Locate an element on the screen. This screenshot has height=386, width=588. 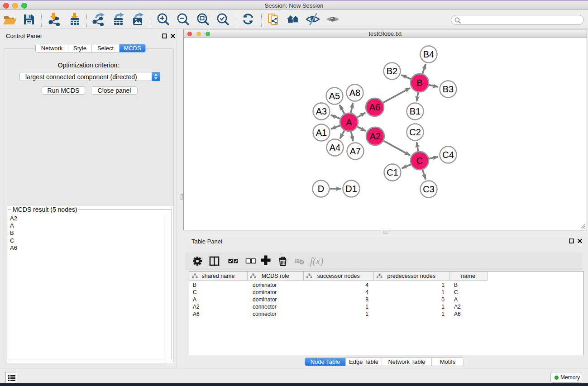
svg-text: C1 is located at coordinates (392, 172).